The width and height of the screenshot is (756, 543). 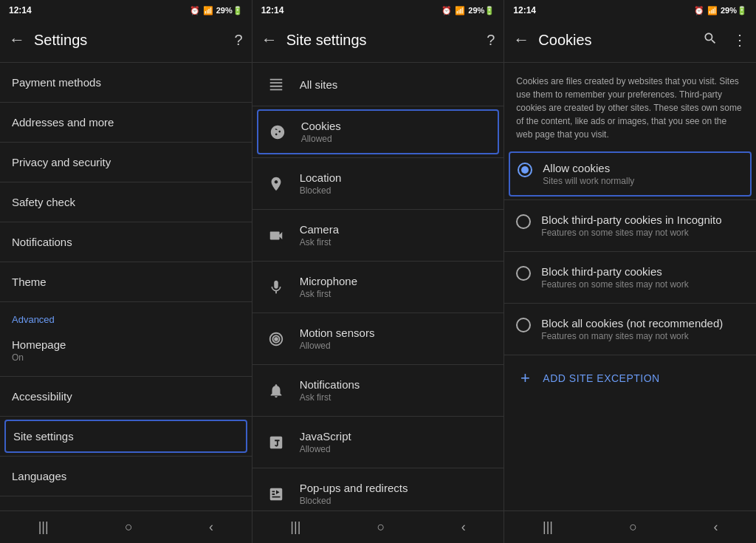 I want to click on nav-bar-1: ||| ○ ‹, so click(x=126, y=527).